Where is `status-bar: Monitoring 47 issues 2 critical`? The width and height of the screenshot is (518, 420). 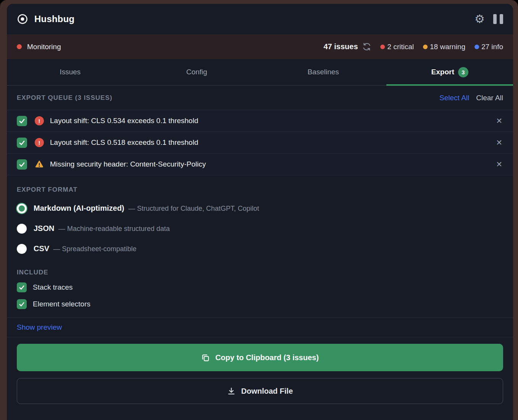 status-bar: Monitoring 47 issues 2 critical is located at coordinates (260, 46).